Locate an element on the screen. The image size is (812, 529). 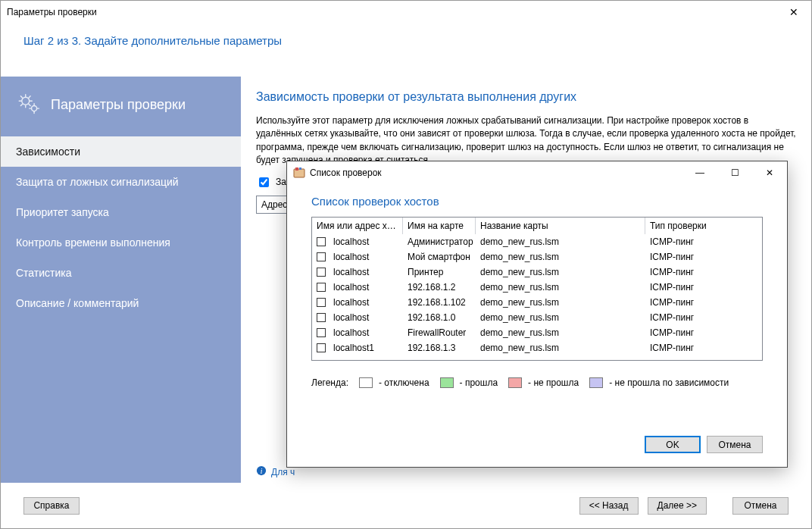
cell-mapname: Принтер is located at coordinates (439, 272).